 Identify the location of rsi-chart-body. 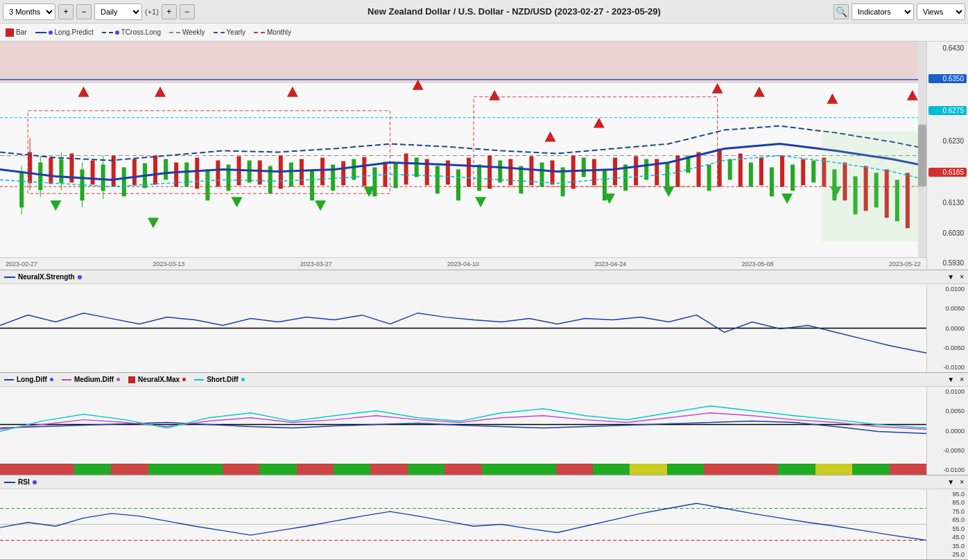
(463, 524).